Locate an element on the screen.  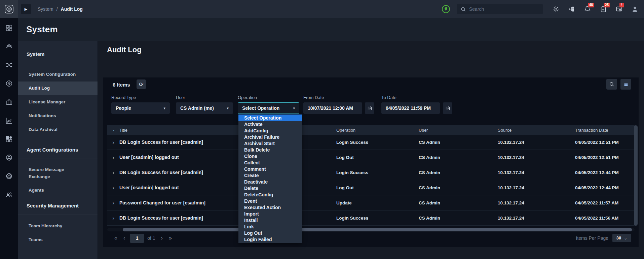
previous-page-button: ‹ is located at coordinates (124, 238).